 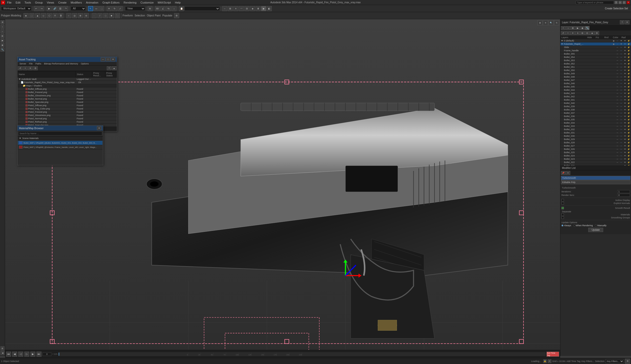 I want to click on layer-row: Bullet_023 ─ ─ ■ ⚡, so click(x=596, y=159).